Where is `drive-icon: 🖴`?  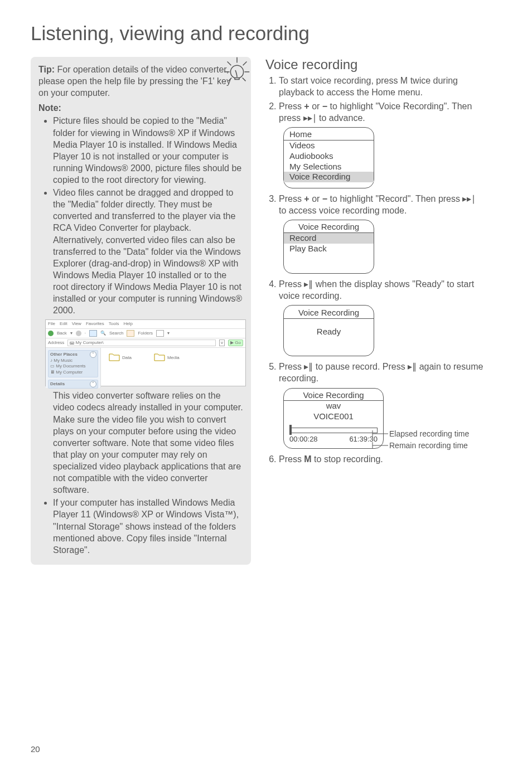
drive-icon: 🖴 is located at coordinates (72, 342).